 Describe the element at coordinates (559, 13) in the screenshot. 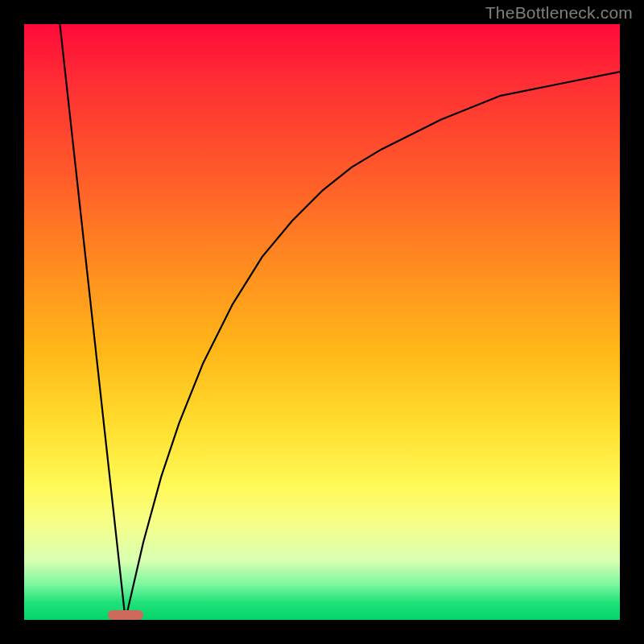

I see `watermark-text: TheBottleneck.com` at that location.